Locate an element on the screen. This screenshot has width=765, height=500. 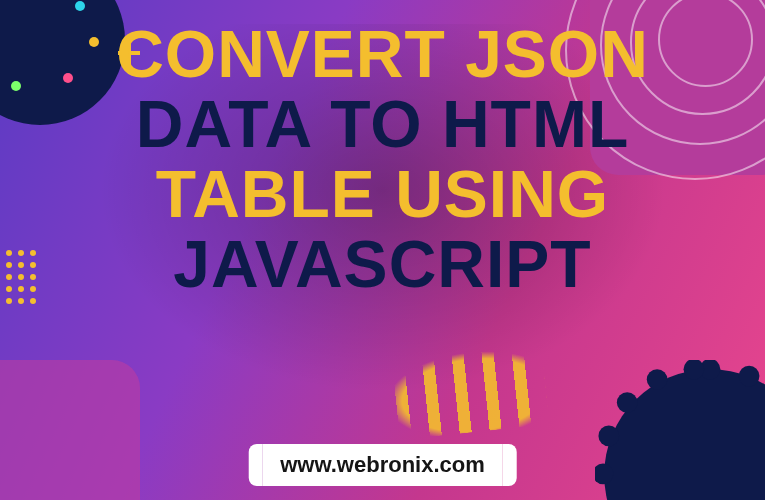
bottom-left-patch is located at coordinates (70, 430).